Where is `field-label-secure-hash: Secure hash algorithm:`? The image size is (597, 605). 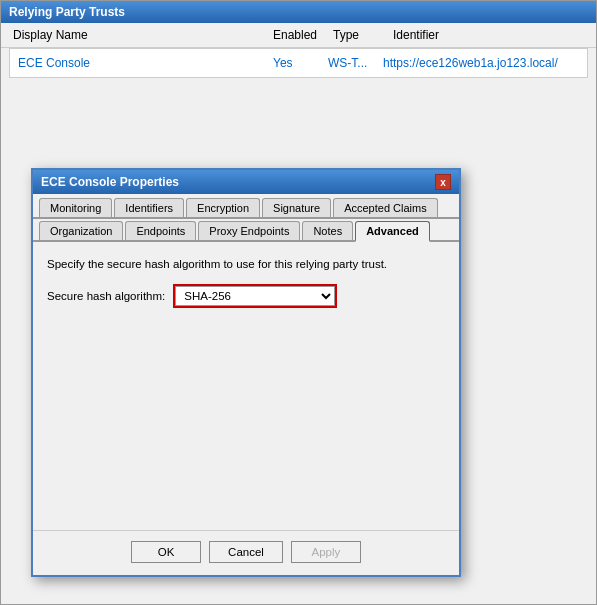 field-label-secure-hash: Secure hash algorithm: is located at coordinates (106, 296).